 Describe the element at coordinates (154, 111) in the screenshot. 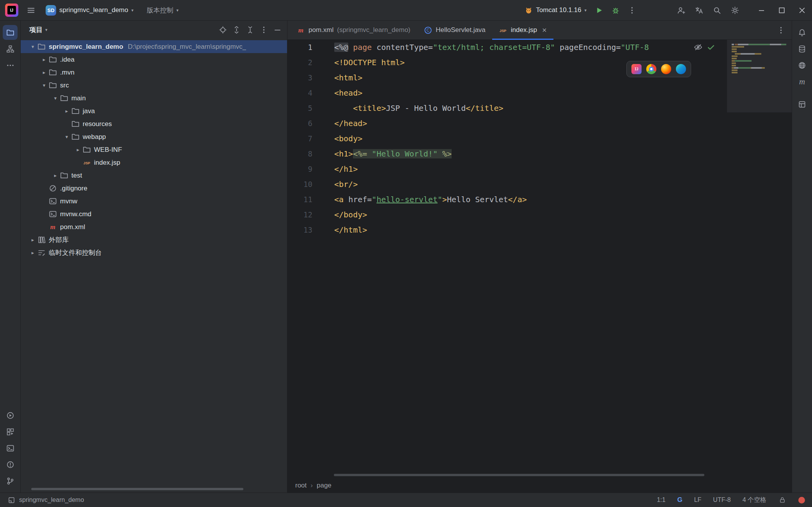

I see `tree-item-java: ▸java` at that location.